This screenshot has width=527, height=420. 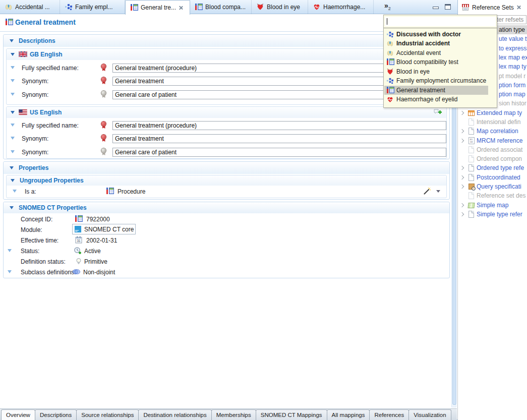 What do you see at coordinates (389, 414) in the screenshot?
I see `page-tab-references: References` at bounding box center [389, 414].